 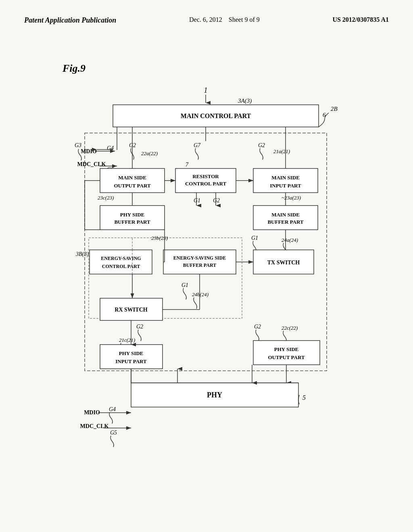 What do you see at coordinates (206, 15) in the screenshot?
I see `page-header: Patent Application Publication Dec. 6, 2…` at bounding box center [206, 15].